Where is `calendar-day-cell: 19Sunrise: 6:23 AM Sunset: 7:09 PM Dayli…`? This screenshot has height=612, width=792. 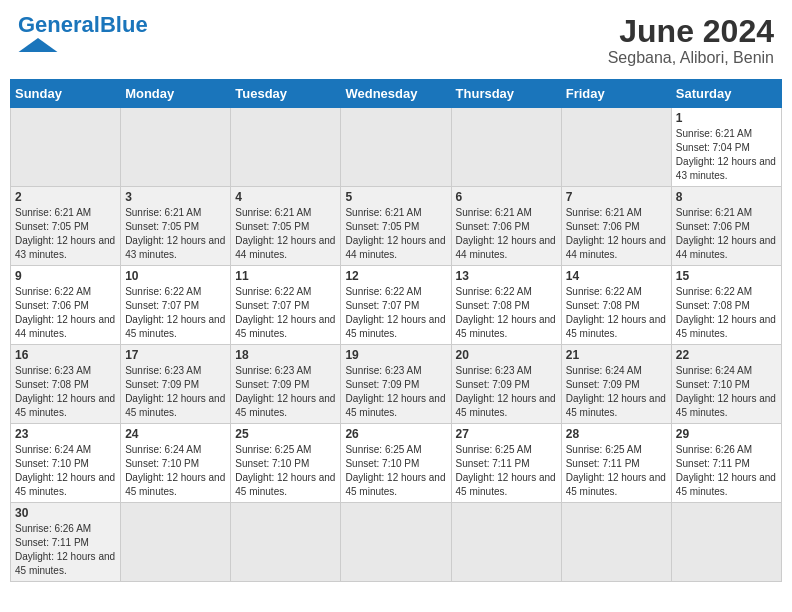 calendar-day-cell: 19Sunrise: 6:23 AM Sunset: 7:09 PM Dayli… is located at coordinates (396, 384).